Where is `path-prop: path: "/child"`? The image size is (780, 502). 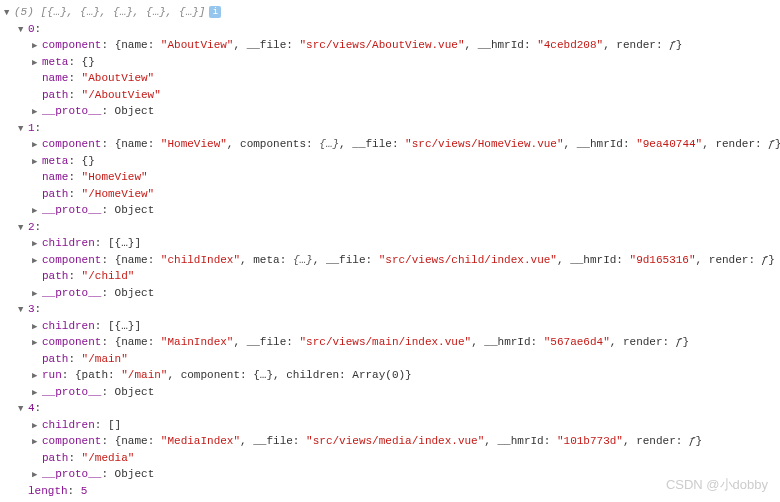 path-prop: path: "/child" is located at coordinates (390, 276).